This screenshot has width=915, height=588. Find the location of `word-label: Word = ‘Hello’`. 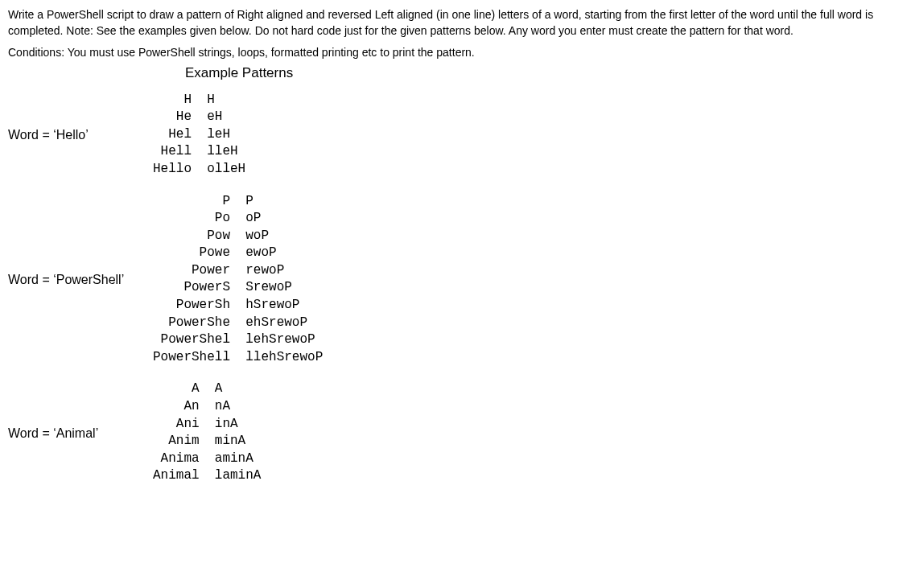

word-label: Word = ‘Hello’ is located at coordinates (80, 135).